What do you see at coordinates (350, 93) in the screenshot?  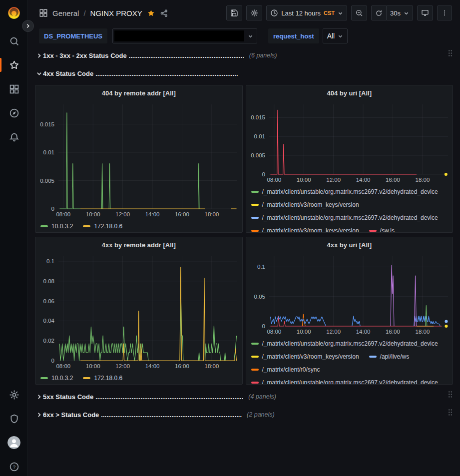 I see `panel-title: 404 by uri [All]` at bounding box center [350, 93].